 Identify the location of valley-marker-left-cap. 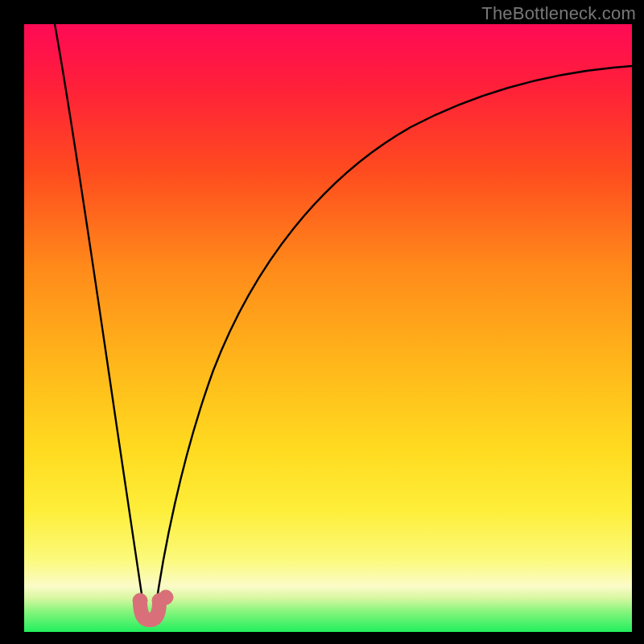
(140, 601).